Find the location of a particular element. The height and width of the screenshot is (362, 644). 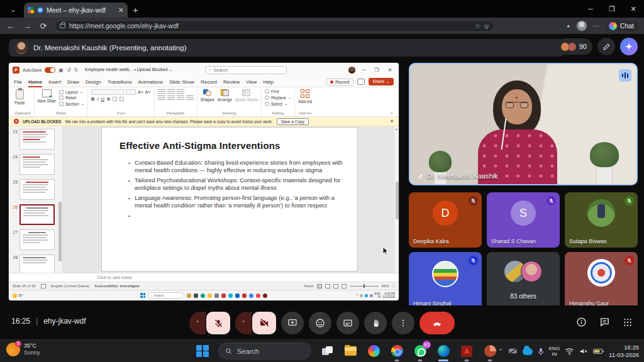

quick-styles-button: Quick Styles is located at coordinates (247, 96).